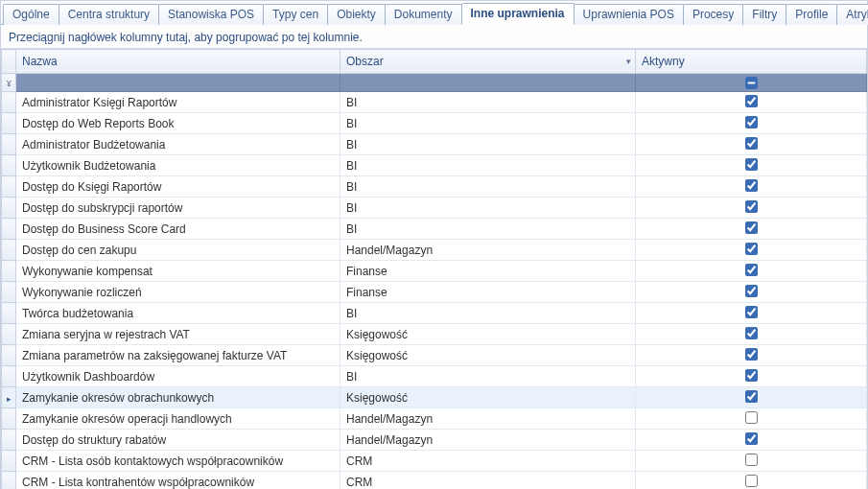 Image resolution: width=868 pixels, height=489 pixels. What do you see at coordinates (434, 124) in the screenshot?
I see `table-row: Dostęp do Web Reports BookBI` at bounding box center [434, 124].